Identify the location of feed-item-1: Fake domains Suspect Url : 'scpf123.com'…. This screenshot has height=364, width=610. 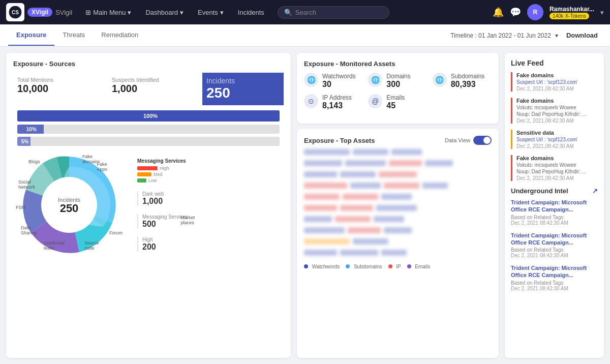
(554, 82).